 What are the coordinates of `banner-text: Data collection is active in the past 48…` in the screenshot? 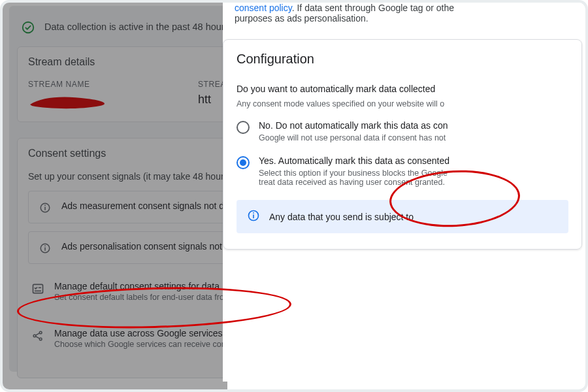 It's located at (139, 27).